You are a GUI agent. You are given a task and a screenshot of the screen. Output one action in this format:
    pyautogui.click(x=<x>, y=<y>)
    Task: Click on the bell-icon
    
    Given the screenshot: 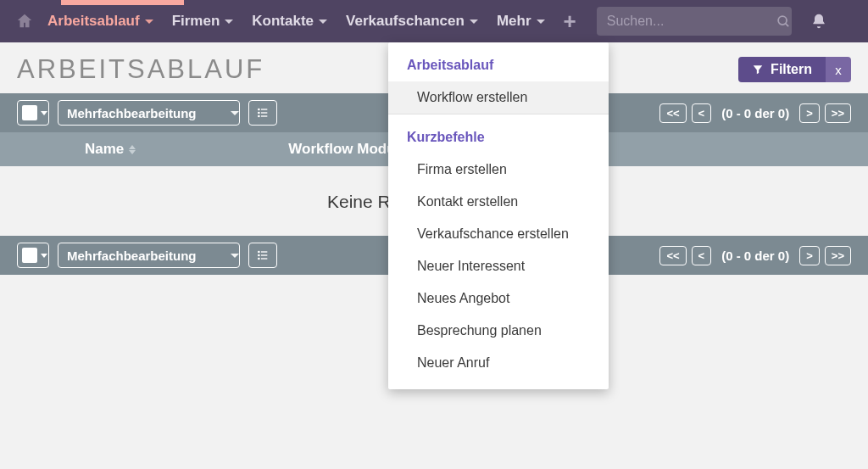 What is the action you would take?
    pyautogui.click(x=819, y=21)
    